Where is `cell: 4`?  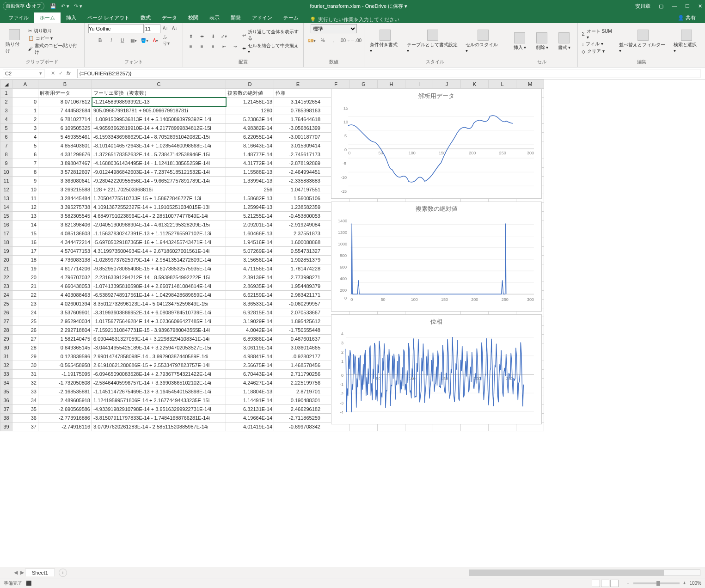 cell: 4 is located at coordinates (25, 137).